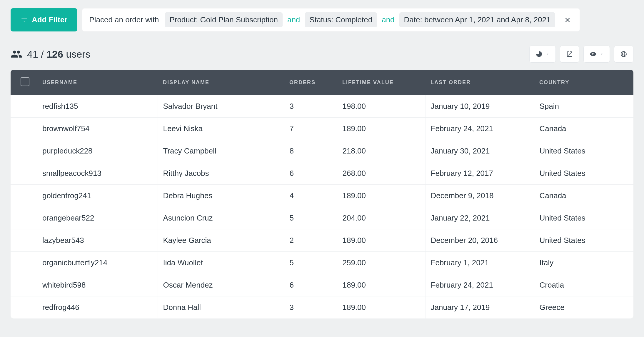  What do you see at coordinates (97, 285) in the screenshot?
I see `cell-username: whitebird598` at bounding box center [97, 285].